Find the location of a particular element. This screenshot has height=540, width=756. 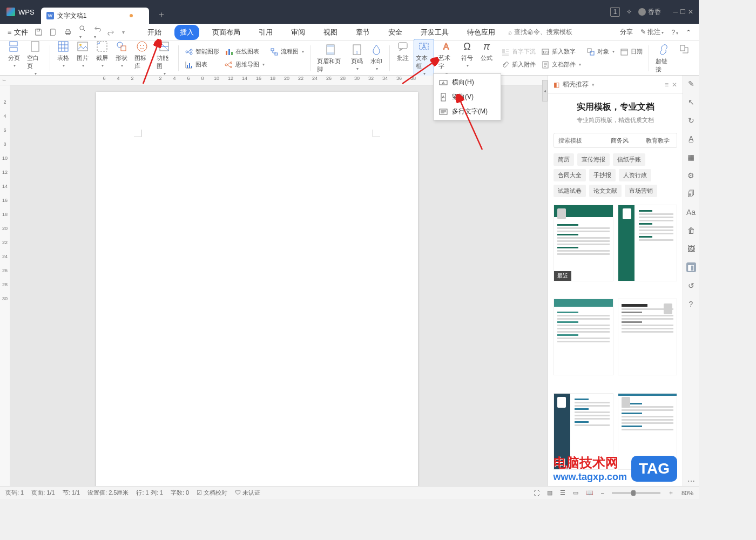

blank-page-button: 空白页 is located at coordinates (35, 58).